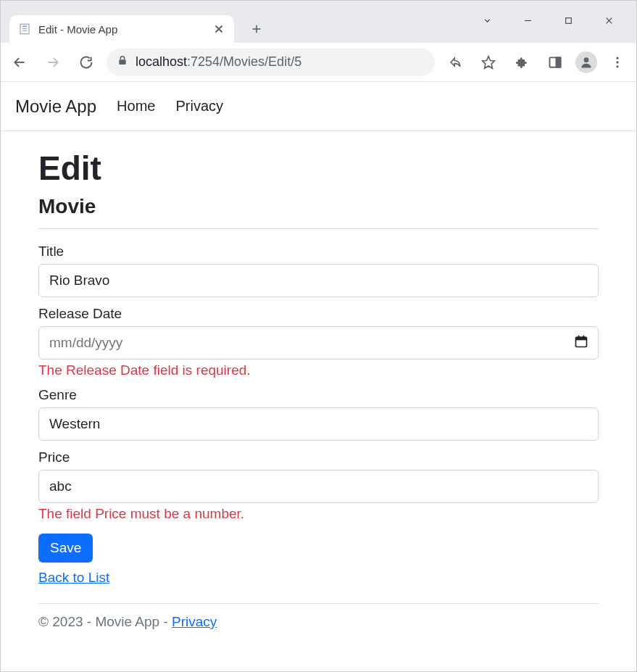 The height and width of the screenshot is (672, 637). What do you see at coordinates (319, 252) in the screenshot?
I see `title-label: Title` at bounding box center [319, 252].